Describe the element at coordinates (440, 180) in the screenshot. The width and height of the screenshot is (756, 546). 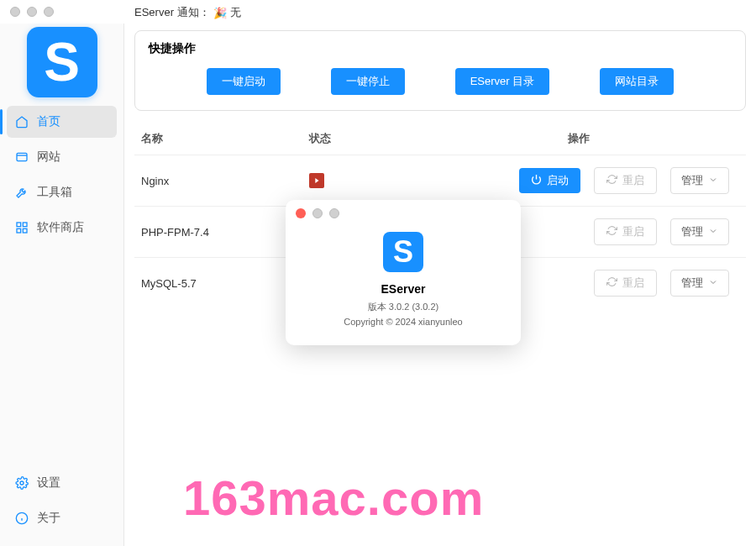
I see `table-row: Nginx 启动 重启` at that location.